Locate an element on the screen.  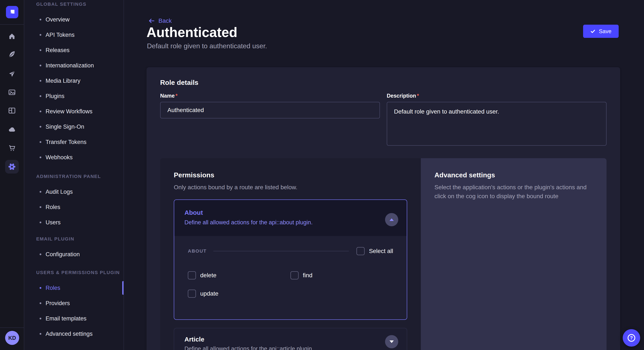
name-label: Name* is located at coordinates (270, 96).